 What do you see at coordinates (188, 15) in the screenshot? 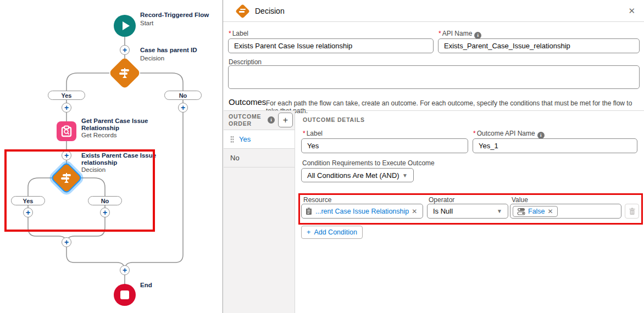
I see `start-title: Record-Triggered Flow` at bounding box center [188, 15].